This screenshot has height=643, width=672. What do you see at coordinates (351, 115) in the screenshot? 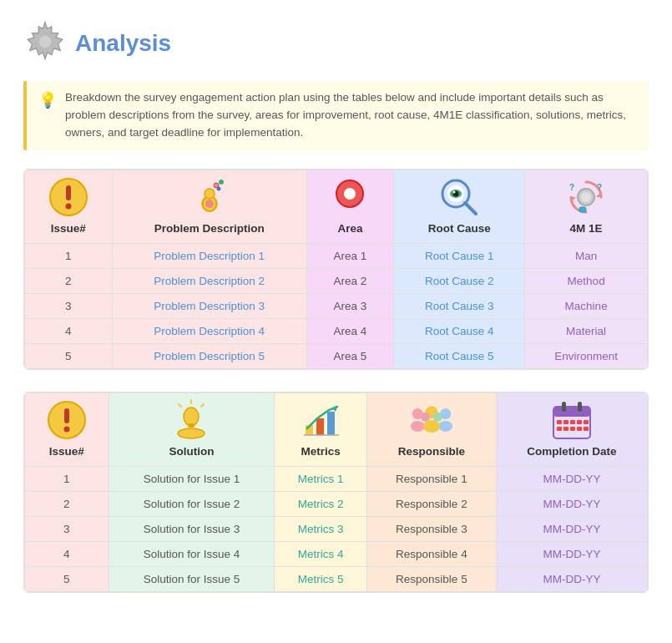
I see `info-text: Breakdown the survey engagement action p…` at bounding box center [351, 115].